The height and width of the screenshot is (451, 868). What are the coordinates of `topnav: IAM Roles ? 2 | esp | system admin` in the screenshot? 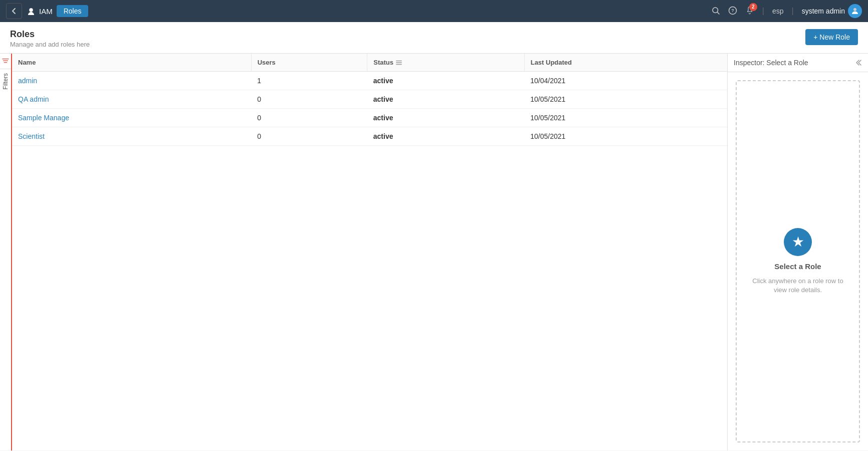 It's located at (434, 11).